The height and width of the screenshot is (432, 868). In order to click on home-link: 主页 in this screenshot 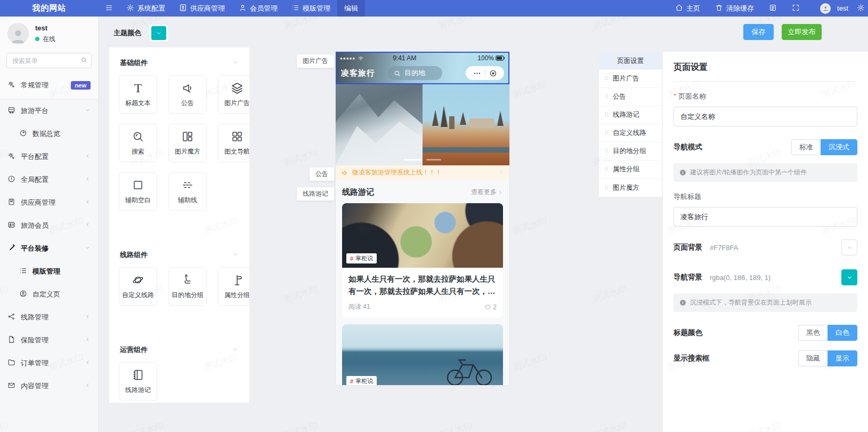, I will do `click(687, 9)`.